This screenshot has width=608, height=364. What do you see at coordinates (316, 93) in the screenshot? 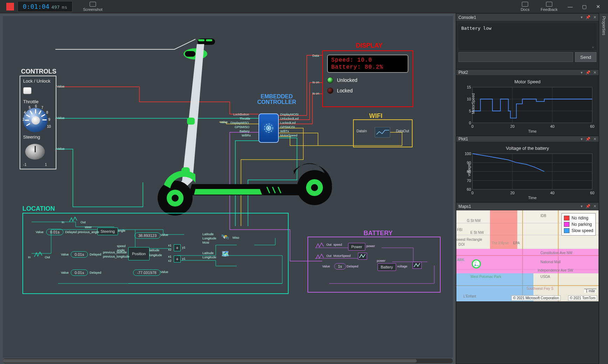
I see `display-ison2-port: Is on` at bounding box center [316, 93].